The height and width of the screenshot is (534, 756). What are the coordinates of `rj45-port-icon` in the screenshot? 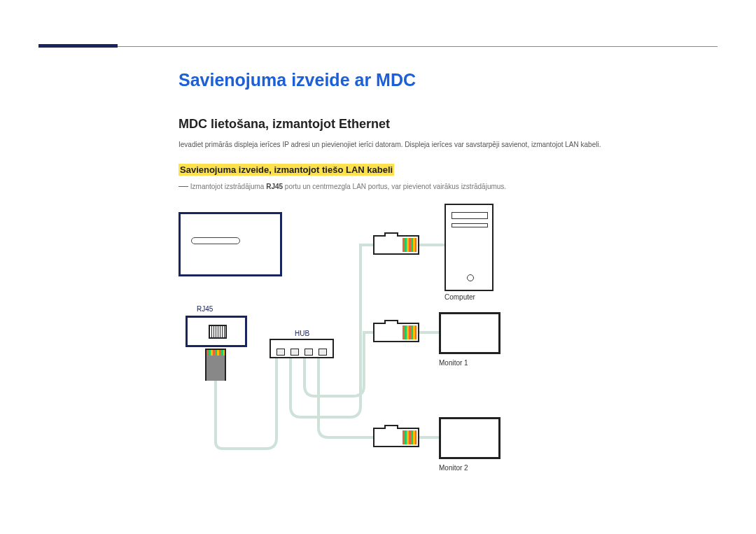 It's located at (218, 332).